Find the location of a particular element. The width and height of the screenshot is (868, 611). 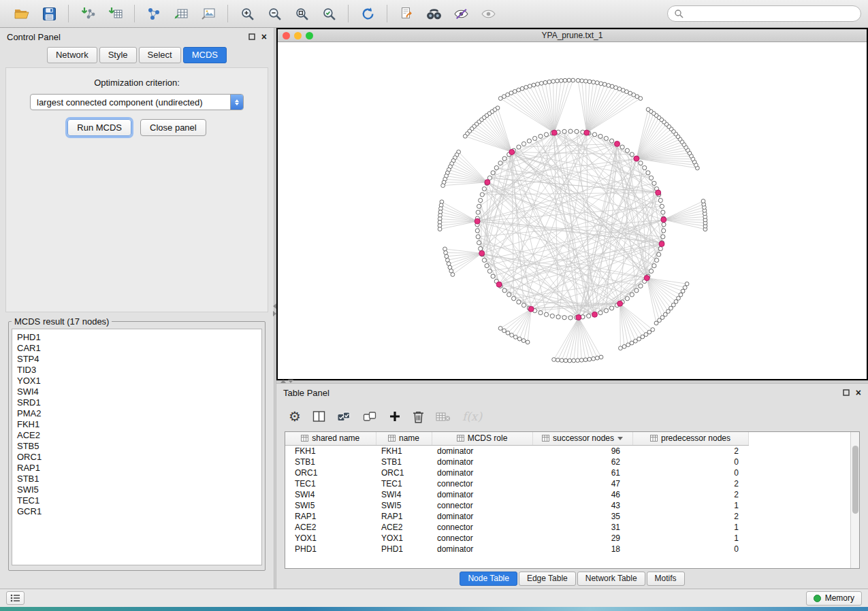

table-row: SWI4SWI4dominator462 is located at coordinates (517, 495).